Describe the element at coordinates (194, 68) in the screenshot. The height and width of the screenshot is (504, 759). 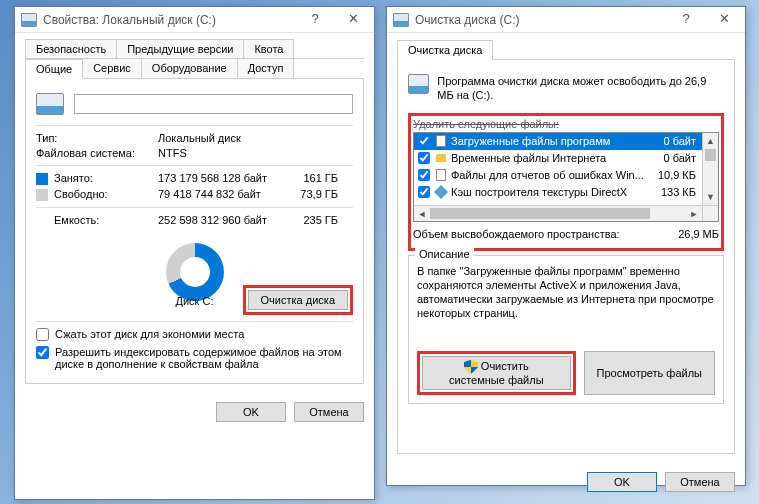
I see `tab-row-2: Общие Сервис Оборудование Доступ` at that location.